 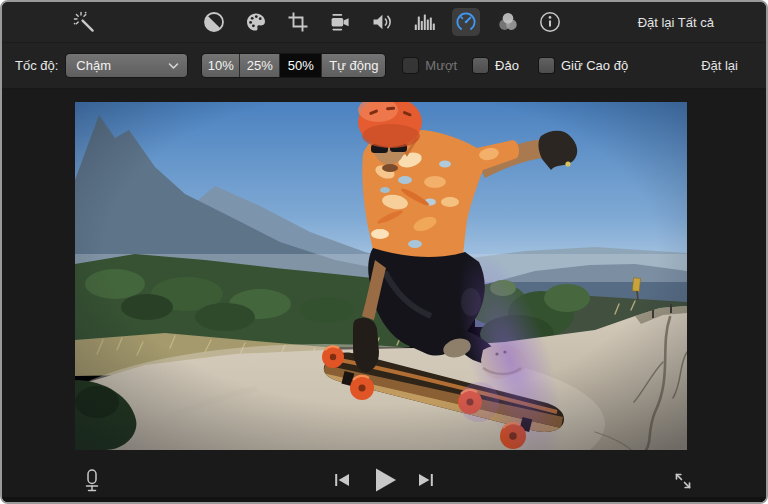 What do you see at coordinates (441, 66) in the screenshot?
I see `checkbox-label: Mượt` at bounding box center [441, 66].